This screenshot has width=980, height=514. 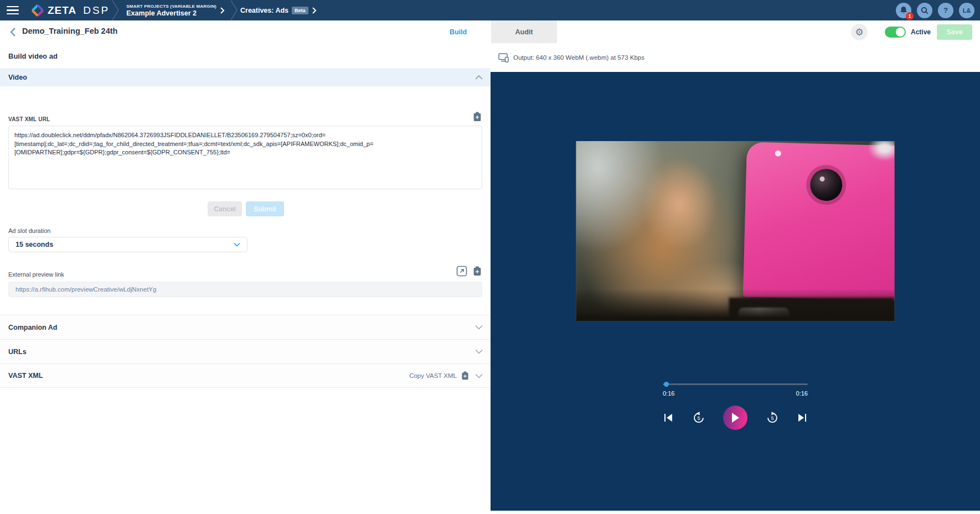 I want to click on skip-start-icon, so click(x=668, y=418).